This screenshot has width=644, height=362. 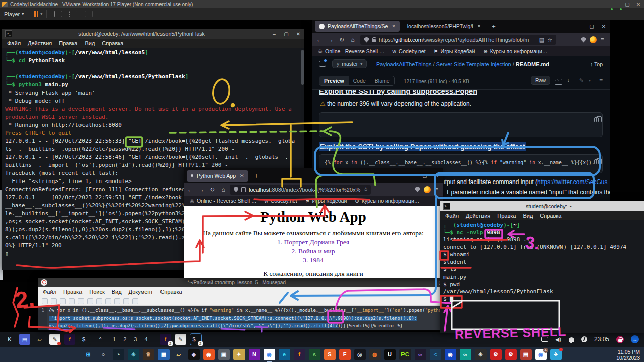 What do you see at coordinates (569, 80) in the screenshot?
I see `download-icon: ↓` at bounding box center [569, 80].